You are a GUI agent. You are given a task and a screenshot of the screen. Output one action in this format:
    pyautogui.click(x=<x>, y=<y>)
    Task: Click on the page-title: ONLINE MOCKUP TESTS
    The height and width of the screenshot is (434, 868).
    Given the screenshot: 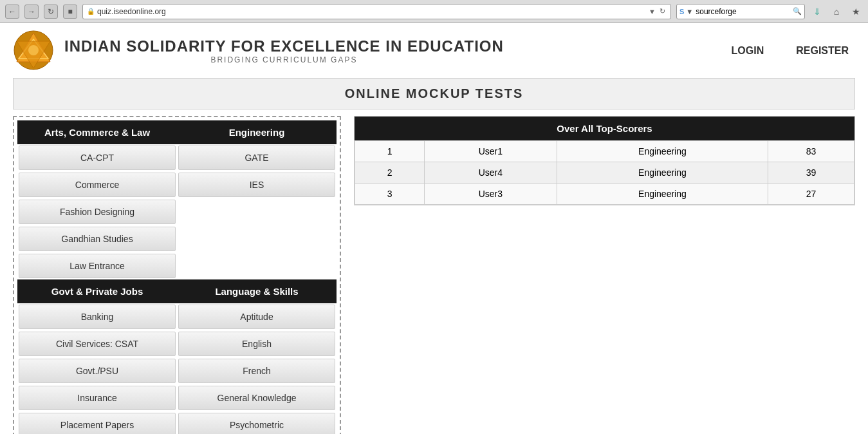 What is the action you would take?
    pyautogui.click(x=434, y=93)
    